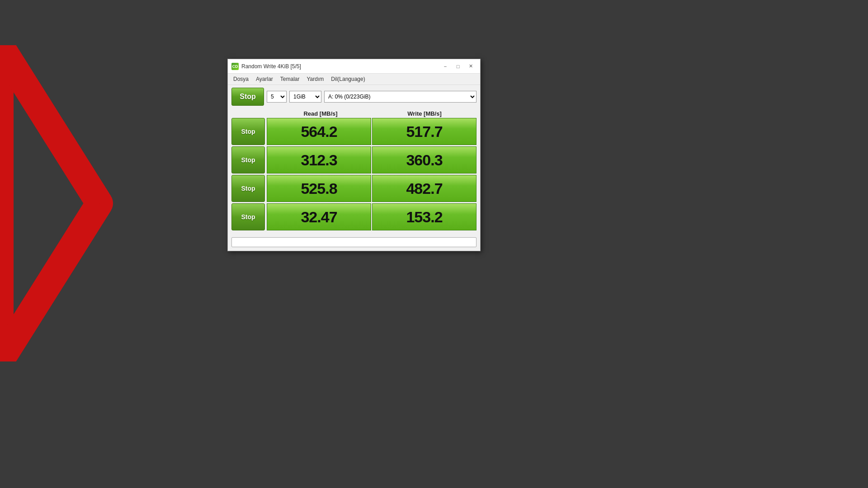 This screenshot has width=868, height=488. What do you see at coordinates (290, 79) in the screenshot?
I see `menu-temalar: Temalar` at bounding box center [290, 79].